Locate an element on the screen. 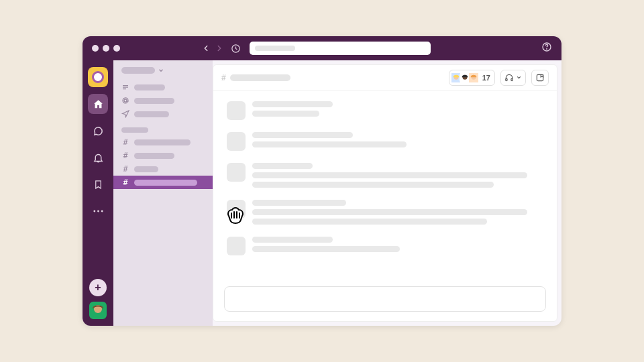  workspace-name is located at coordinates (138, 70).